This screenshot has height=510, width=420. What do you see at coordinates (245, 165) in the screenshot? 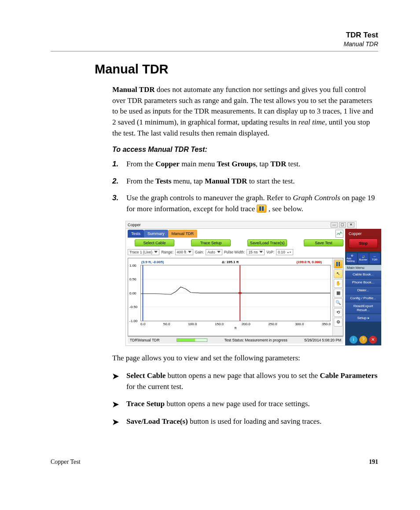
I see `step-1: 1. From the Copper main menu Test Groups…` at bounding box center [245, 165].